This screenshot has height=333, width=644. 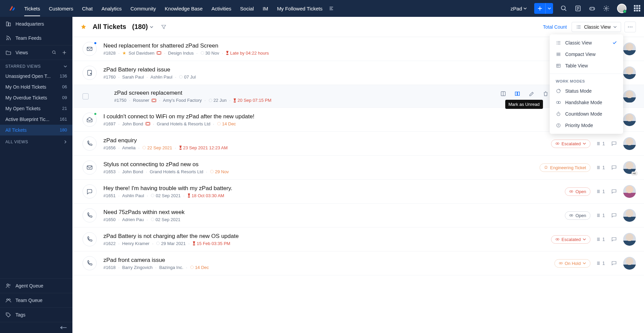 I want to click on mark-unread-icon, so click(x=517, y=94).